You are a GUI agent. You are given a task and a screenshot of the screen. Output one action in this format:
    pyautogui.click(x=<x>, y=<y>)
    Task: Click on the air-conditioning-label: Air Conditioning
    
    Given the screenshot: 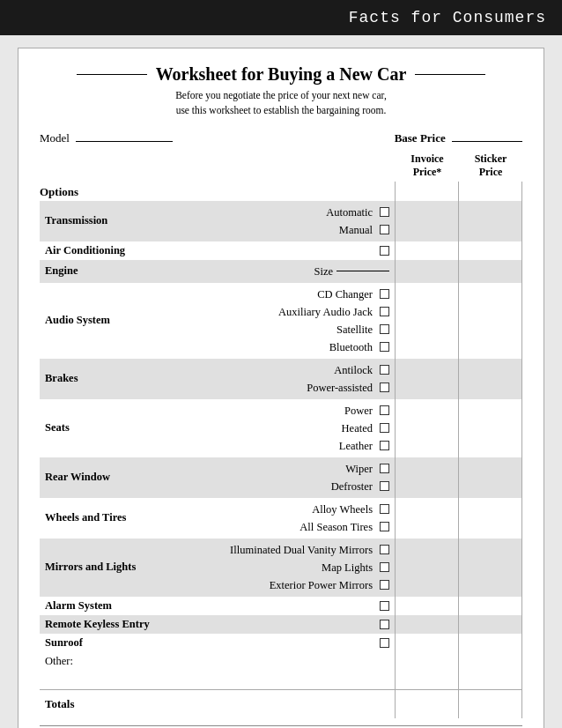 What is the action you would take?
    pyautogui.click(x=113, y=250)
    